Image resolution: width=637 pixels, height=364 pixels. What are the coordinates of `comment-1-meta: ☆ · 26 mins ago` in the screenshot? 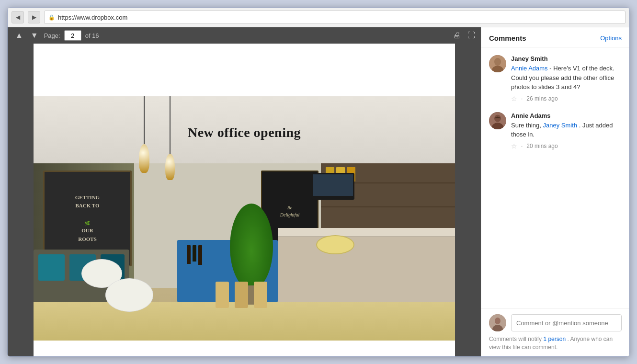 It's located at (566, 99).